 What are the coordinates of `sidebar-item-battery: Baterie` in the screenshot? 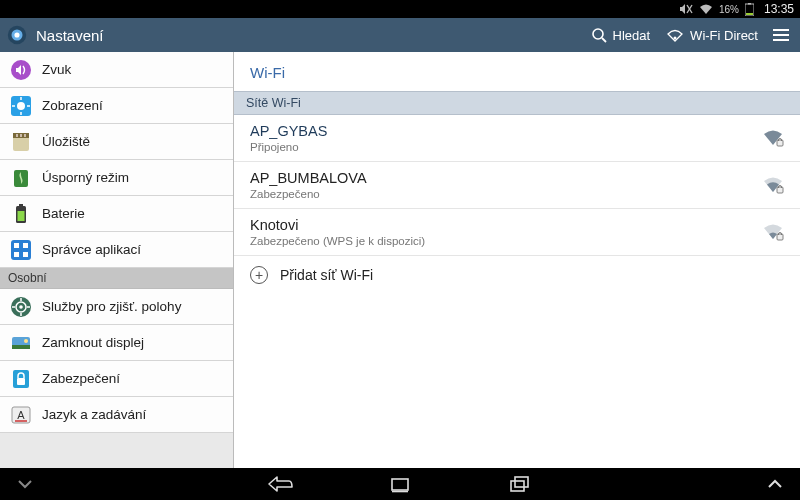 It's located at (116, 214).